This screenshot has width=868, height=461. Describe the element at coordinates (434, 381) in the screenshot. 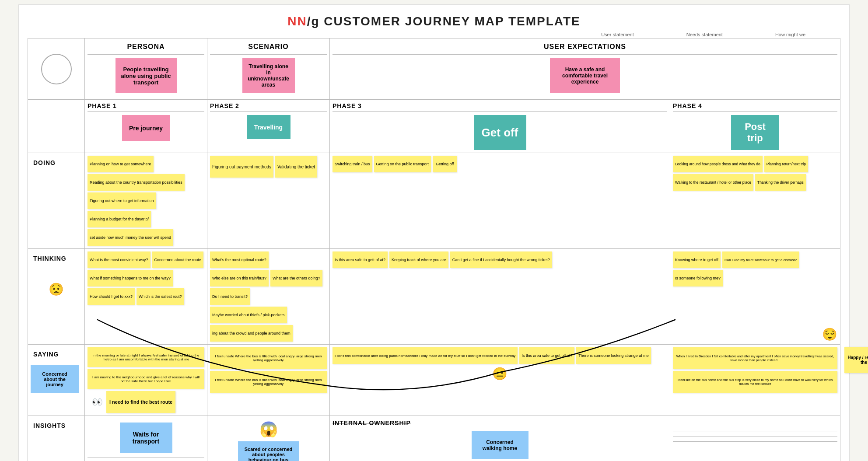

I see `saying-row: SAYING Concerned about the journey In th…` at that location.